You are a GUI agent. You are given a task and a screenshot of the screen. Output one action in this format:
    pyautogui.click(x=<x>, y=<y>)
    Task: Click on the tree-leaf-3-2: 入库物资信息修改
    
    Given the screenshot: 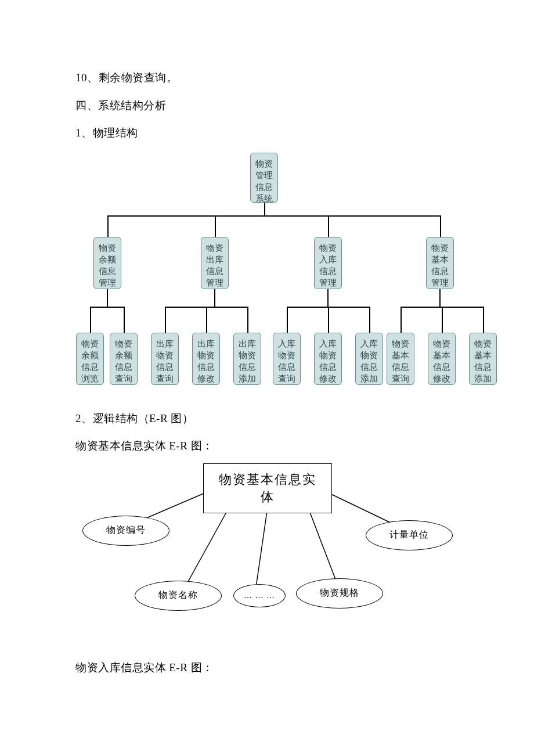 What is the action you would take?
    pyautogui.click(x=328, y=359)
    